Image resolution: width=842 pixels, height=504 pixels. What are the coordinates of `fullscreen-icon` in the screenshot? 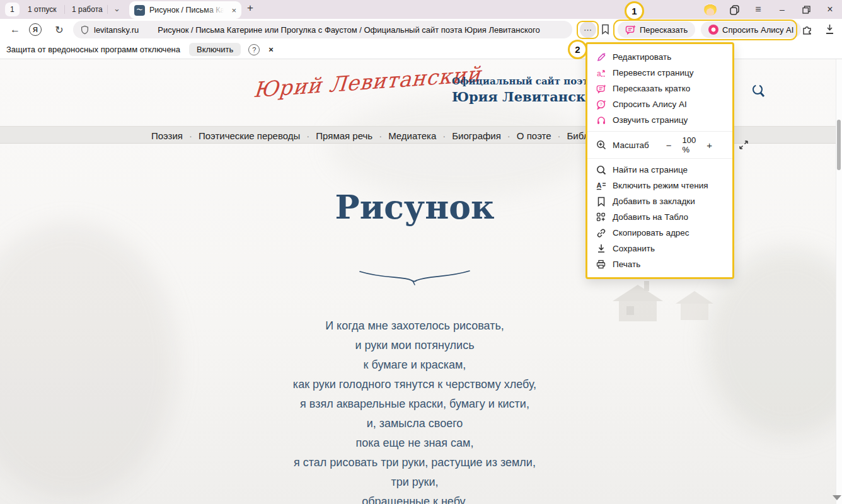 It's located at (744, 145).